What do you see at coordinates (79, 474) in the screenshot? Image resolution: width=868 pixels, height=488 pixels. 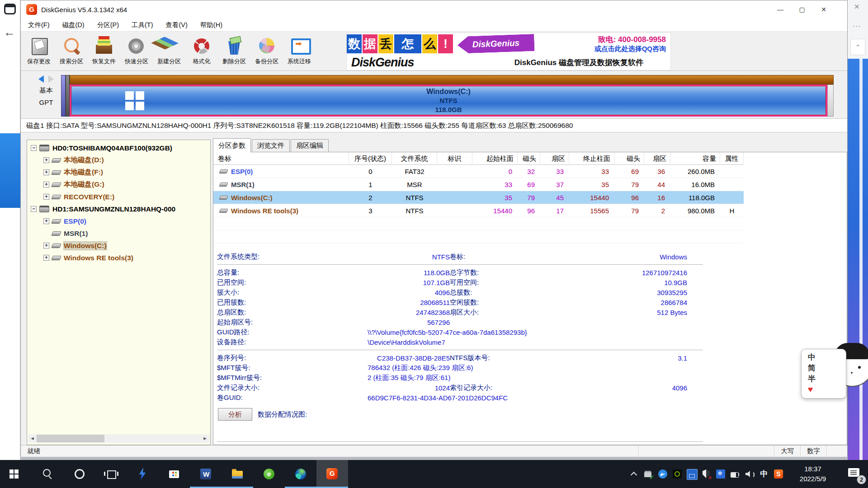 I see `cortana-button` at bounding box center [79, 474].